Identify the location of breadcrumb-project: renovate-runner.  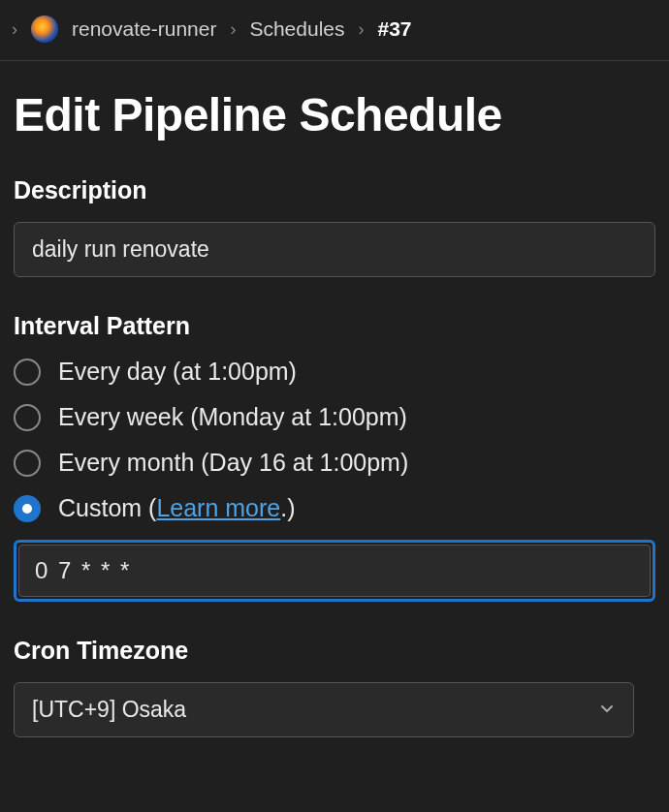
(143, 29).